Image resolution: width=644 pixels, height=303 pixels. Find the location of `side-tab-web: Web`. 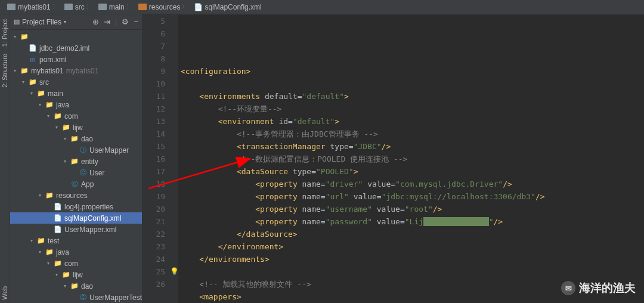

side-tab-web: Web is located at coordinates (5, 293).